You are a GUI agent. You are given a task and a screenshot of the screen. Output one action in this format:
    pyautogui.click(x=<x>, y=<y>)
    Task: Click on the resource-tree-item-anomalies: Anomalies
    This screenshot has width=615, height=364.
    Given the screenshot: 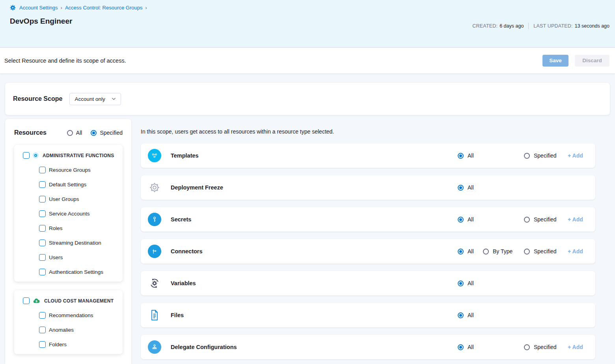 What is the action you would take?
    pyautogui.click(x=69, y=330)
    